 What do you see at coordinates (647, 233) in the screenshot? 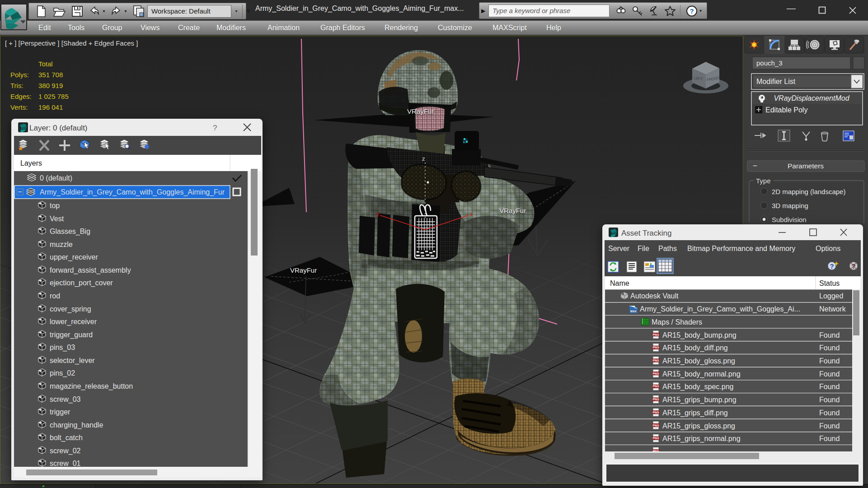
I see `svg-text: Asset Tracking` at bounding box center [647, 233].